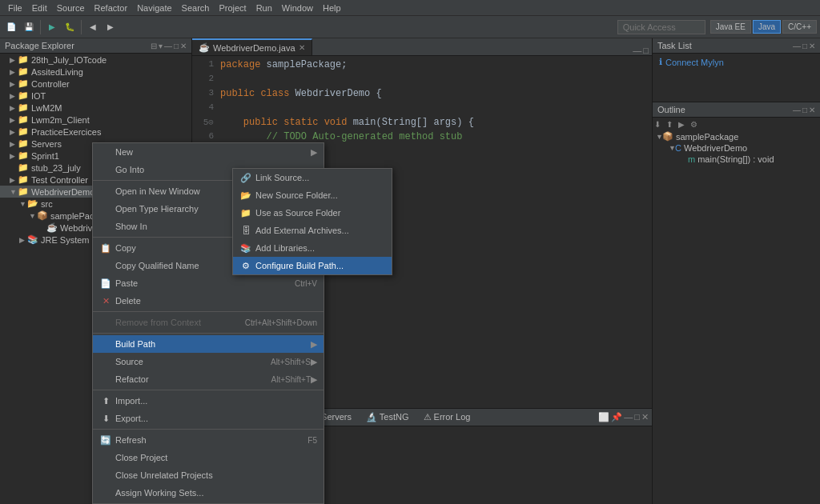 This screenshot has height=504, width=820. I want to click on submenu-new-source-folder: 📂 New Source Folder..., so click(312, 195).